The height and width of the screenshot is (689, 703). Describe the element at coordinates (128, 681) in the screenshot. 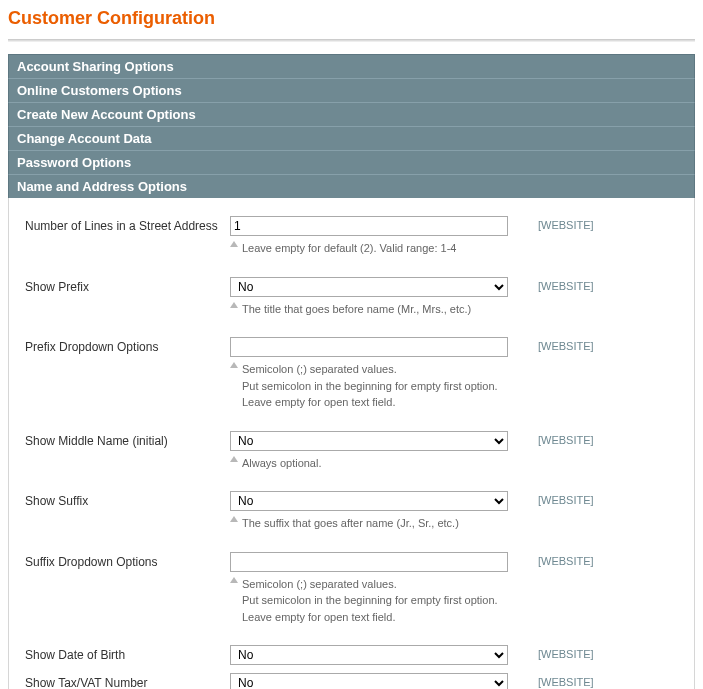

I see `label-show-taxvat: Show Tax/VAT Number` at that location.